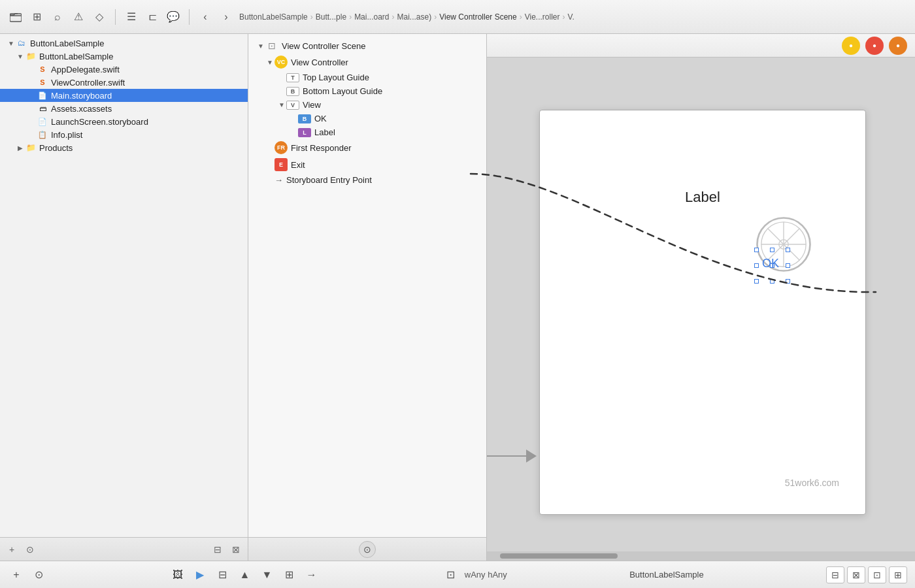 Image resolution: width=915 pixels, height=588 pixels. Describe the element at coordinates (898, 46) in the screenshot. I see `canvas-orange-button: ●` at that location.